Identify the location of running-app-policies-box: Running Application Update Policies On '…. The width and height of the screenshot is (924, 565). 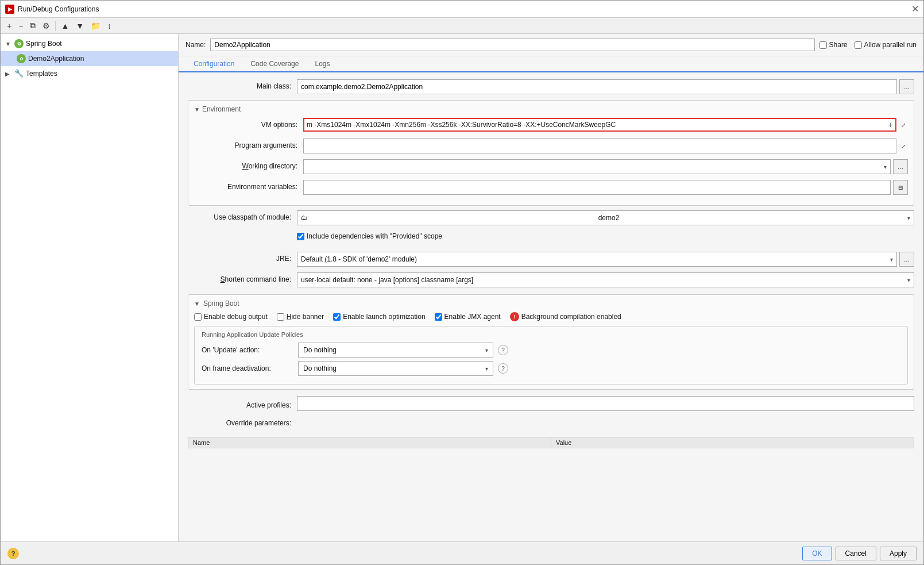
(551, 355).